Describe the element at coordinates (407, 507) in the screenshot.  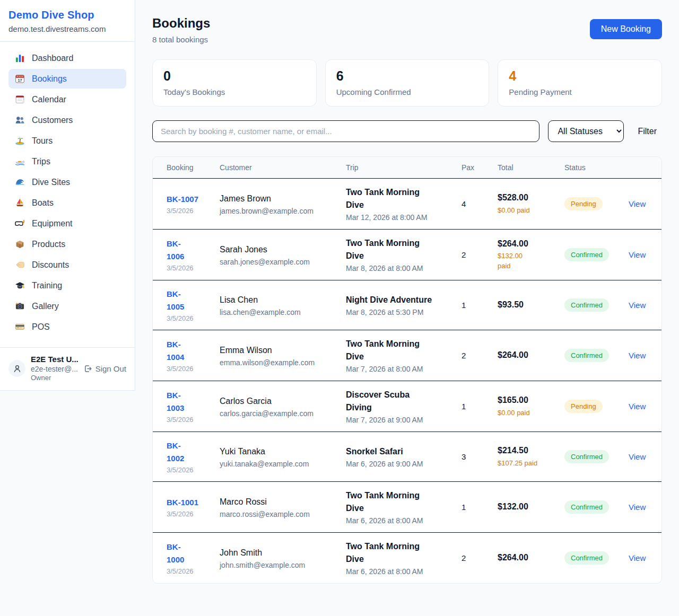
I see `table-row: BK-1001 3/5/2026 Marco Rossi marco.rossi…` at that location.